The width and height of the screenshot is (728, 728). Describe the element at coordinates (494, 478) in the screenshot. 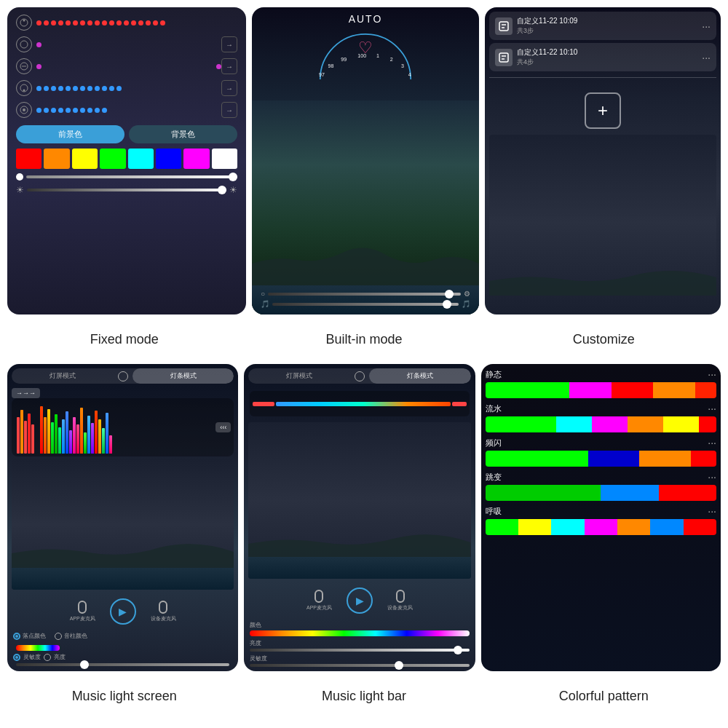

I see `pattern-jump-name: 跳变` at that location.